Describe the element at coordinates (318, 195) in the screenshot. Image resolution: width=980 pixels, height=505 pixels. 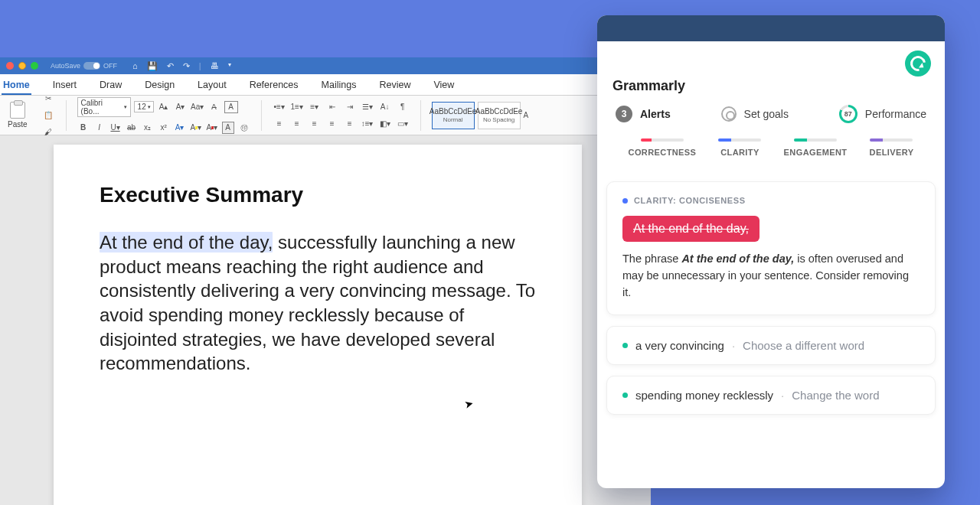
I see `page-title: Executive Summary` at that location.